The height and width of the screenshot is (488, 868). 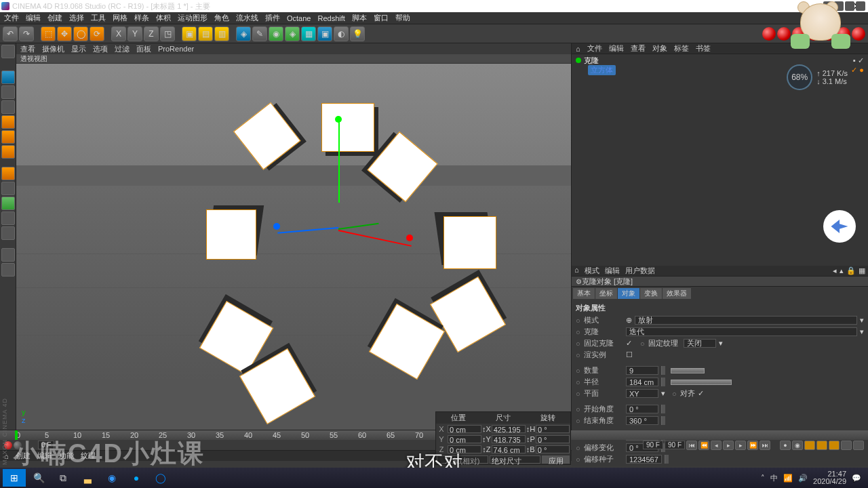 I want to click on ime-icon: 中, so click(x=774, y=479).